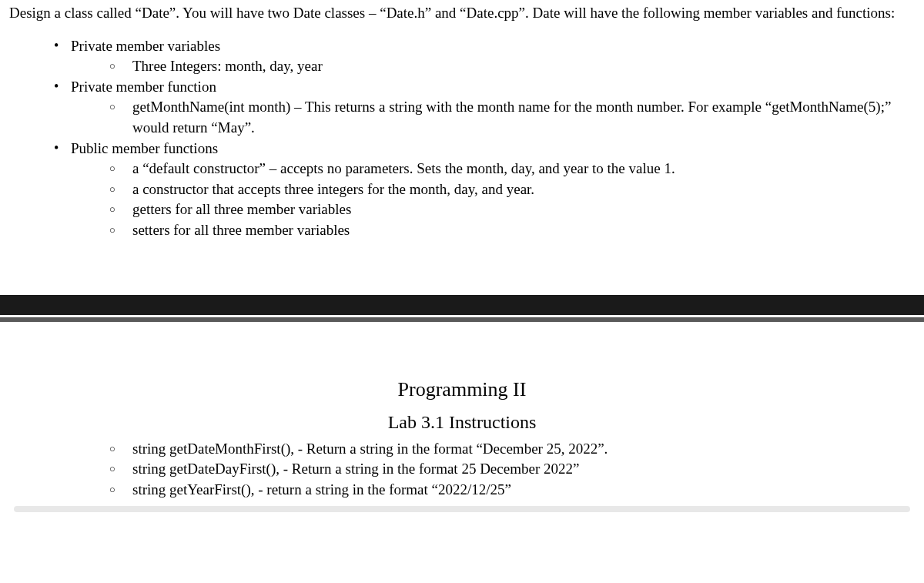 Image resolution: width=924 pixels, height=583 pixels. What do you see at coordinates (462, 320) in the screenshot?
I see `page-divider-gray` at bounding box center [462, 320].